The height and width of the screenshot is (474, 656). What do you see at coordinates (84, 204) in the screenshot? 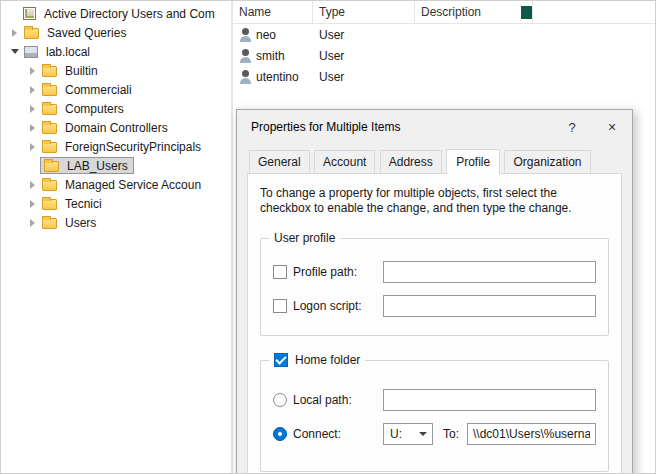
I see `tree-item-label: Tecnici` at bounding box center [84, 204].